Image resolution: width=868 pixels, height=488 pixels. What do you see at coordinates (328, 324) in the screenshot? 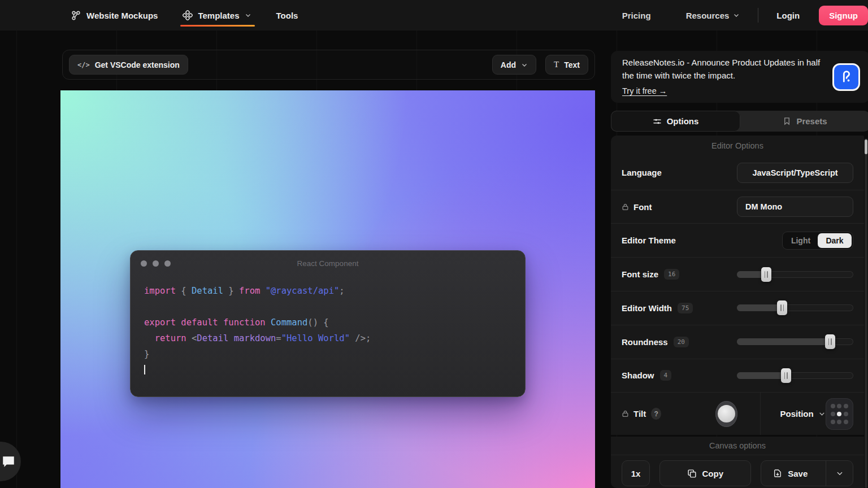
I see `code-window: React Component import { Detail } from "…` at bounding box center [328, 324].